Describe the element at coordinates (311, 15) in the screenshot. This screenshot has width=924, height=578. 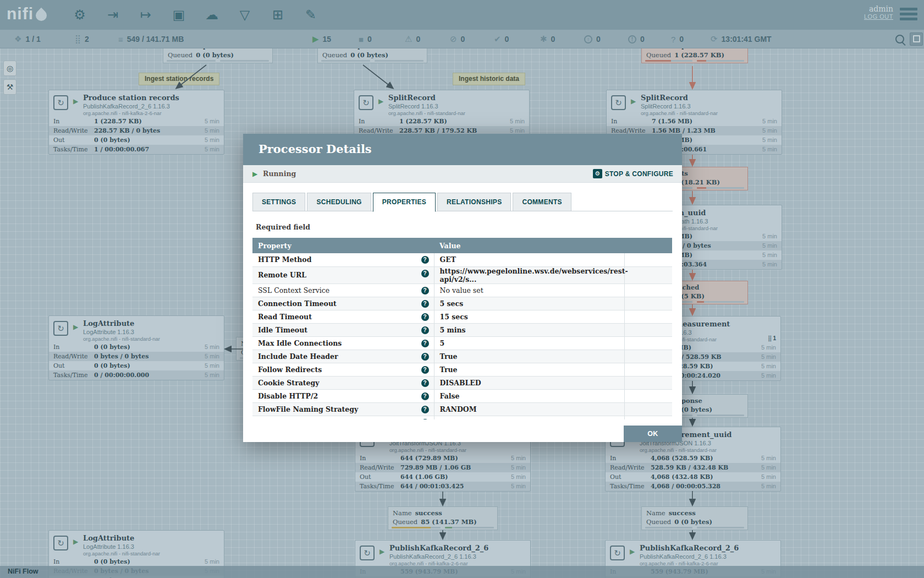
I see `label-icon: ✎` at that location.